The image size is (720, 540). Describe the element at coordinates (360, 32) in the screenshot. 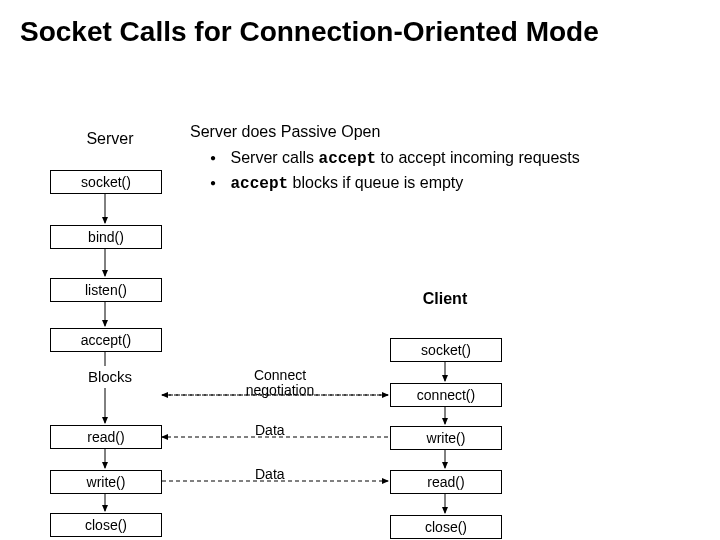

I see `slide-title: Socket Calls for Connection-Oriented Mod…` at that location.